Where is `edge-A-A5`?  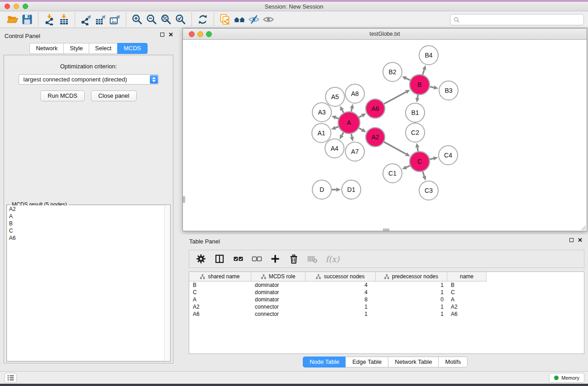
edge-A-A5 is located at coordinates (343, 111).